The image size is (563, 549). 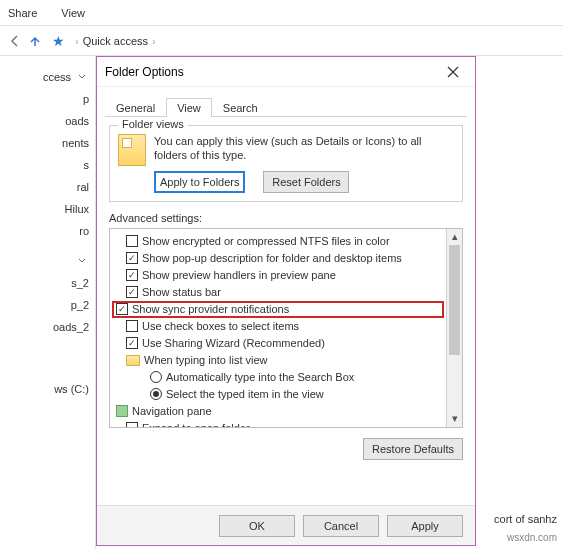 What do you see at coordinates (35, 41) in the screenshot?
I see `nav-up-icon` at bounding box center [35, 41].